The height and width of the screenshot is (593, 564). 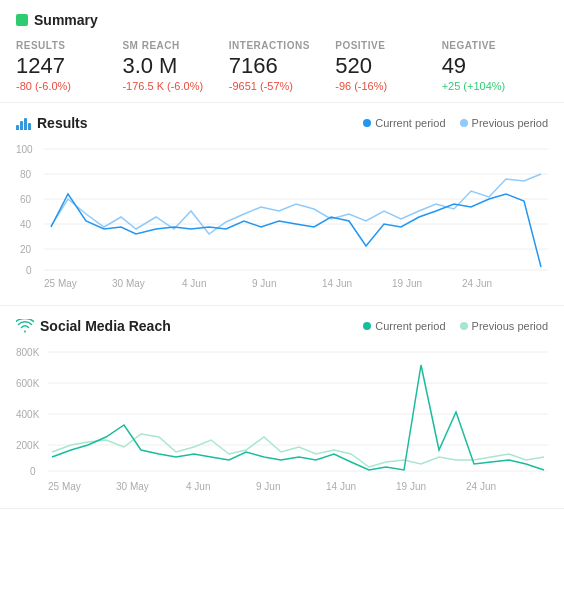 I want to click on metric-label-3: POSITIVE, so click(x=383, y=46).